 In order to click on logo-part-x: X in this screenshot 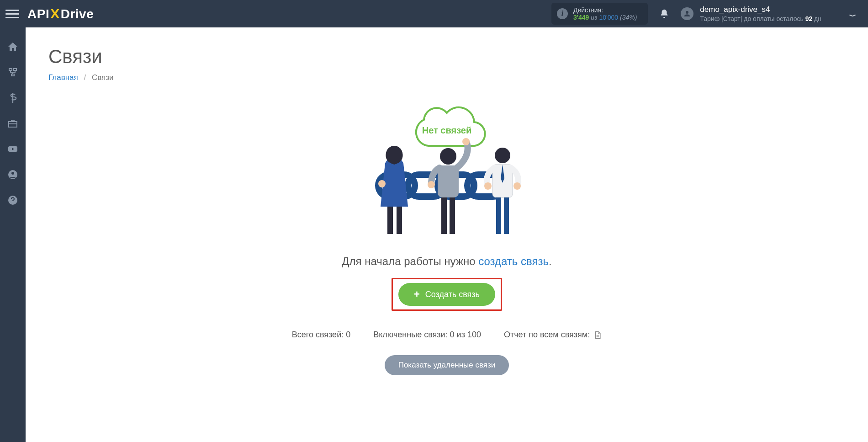, I will do `click(55, 14)`.